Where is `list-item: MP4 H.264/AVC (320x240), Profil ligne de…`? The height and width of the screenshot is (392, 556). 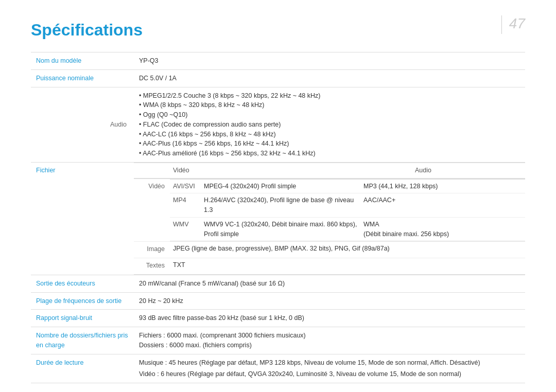 list-item: MP4 H.264/AVC (320x240), Profil ligne de… is located at coordinates (348, 206).